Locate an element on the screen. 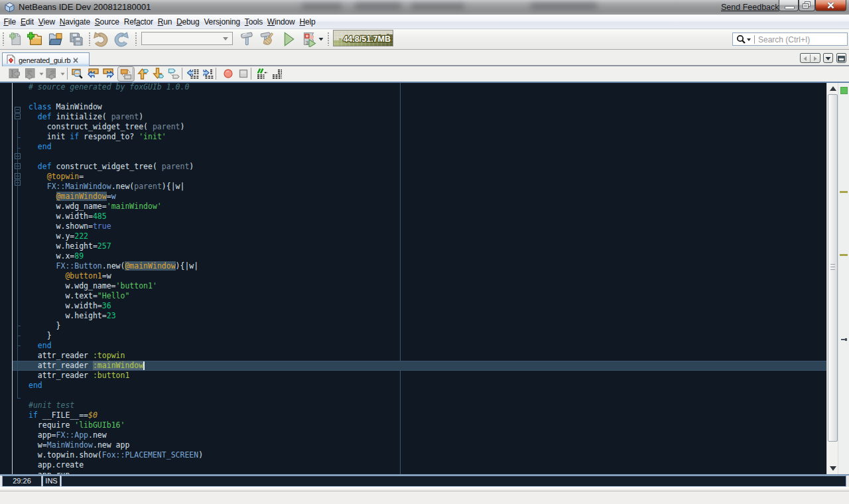 The width and height of the screenshot is (849, 504). code-token: = is located at coordinates (81, 176).